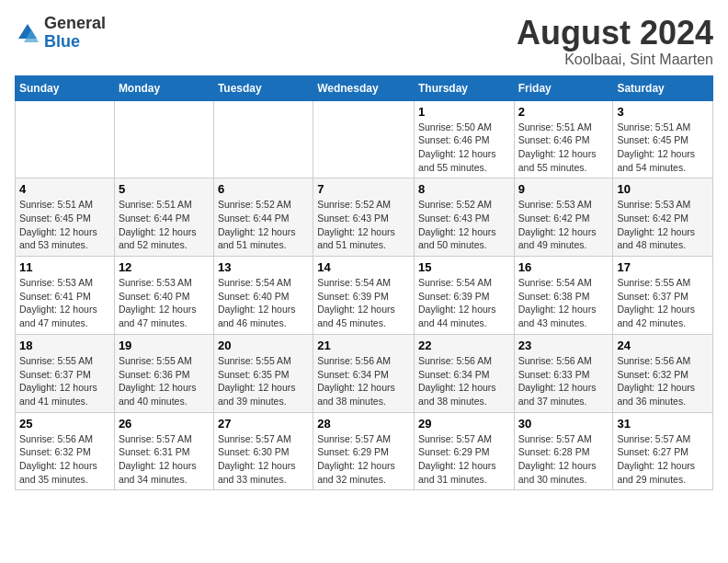  I want to click on logo-blue-text: Blue, so click(75, 42).